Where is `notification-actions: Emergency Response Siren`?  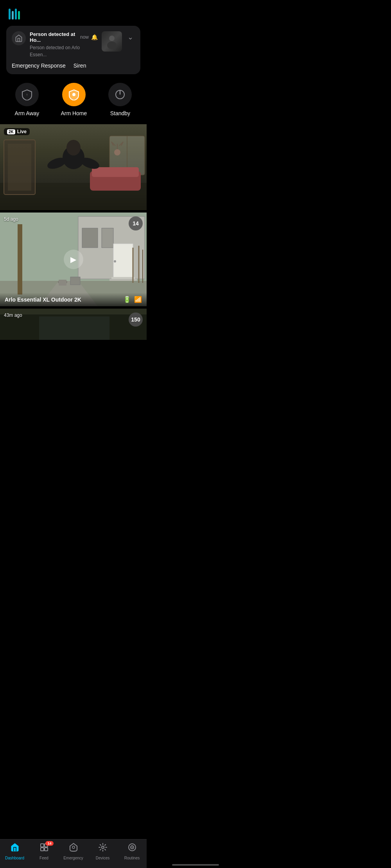
notification-actions: Emergency Response Siren is located at coordinates (74, 66).